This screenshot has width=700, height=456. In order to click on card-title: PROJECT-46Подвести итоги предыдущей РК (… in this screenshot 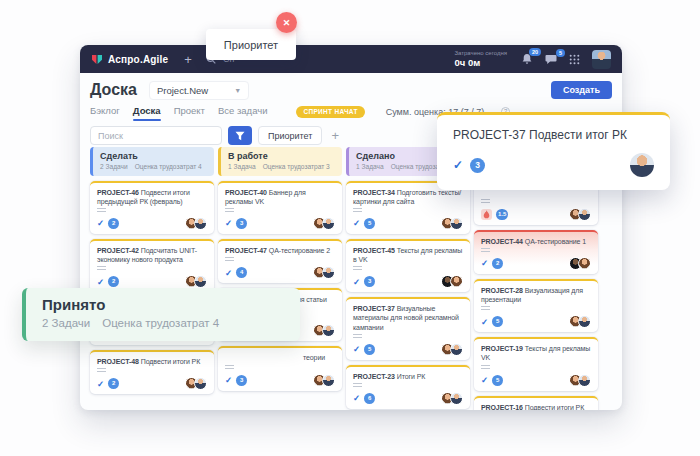, I will do `click(152, 197)`.